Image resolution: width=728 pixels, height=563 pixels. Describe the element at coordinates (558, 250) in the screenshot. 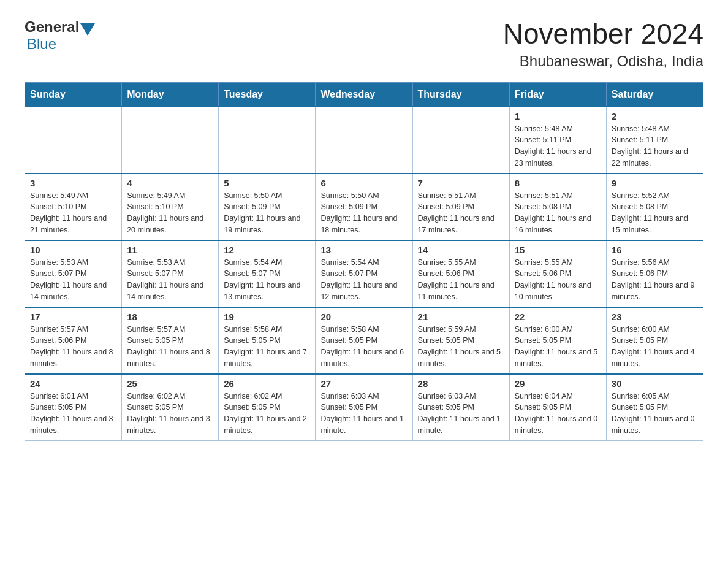

I see `day-number: 15` at that location.